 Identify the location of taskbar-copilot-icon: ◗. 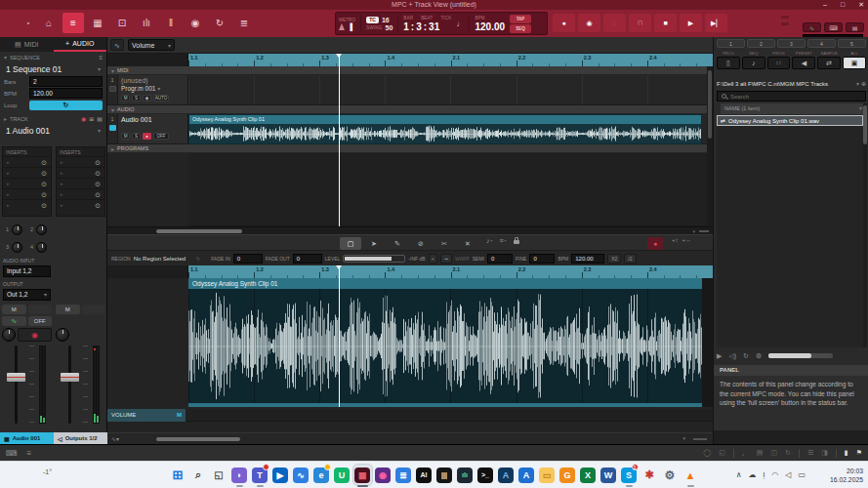
(240, 474).